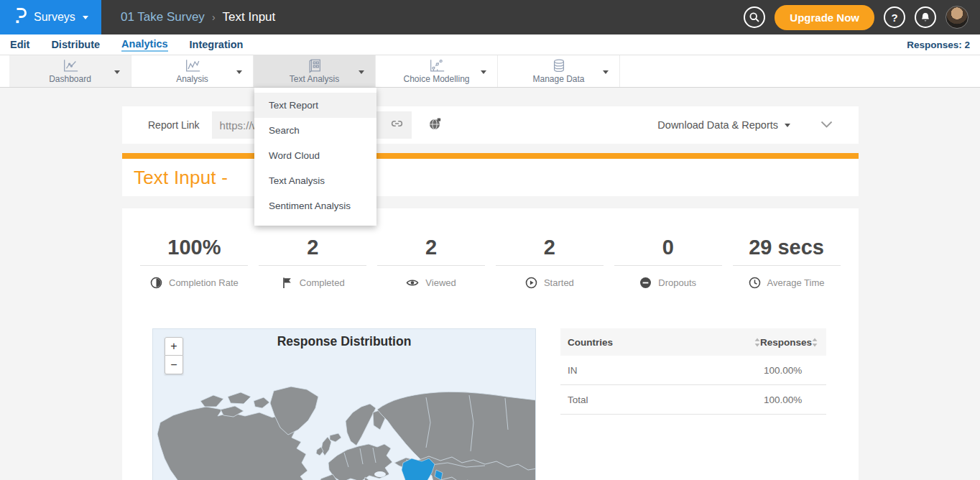  What do you see at coordinates (645, 283) in the screenshot?
I see `minus-circle-icon` at bounding box center [645, 283].